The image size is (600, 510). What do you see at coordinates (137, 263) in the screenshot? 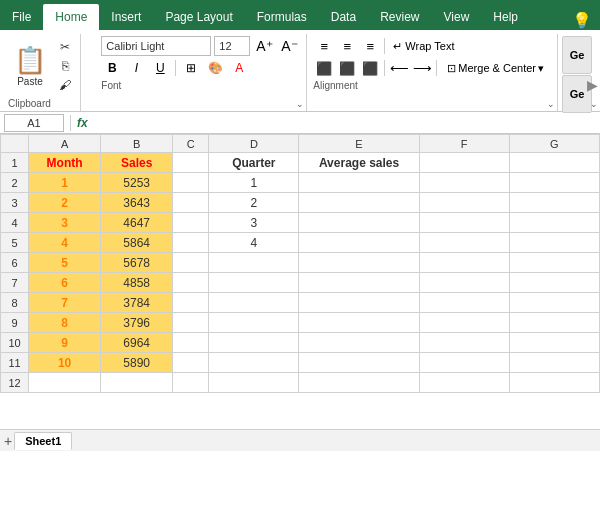
I see `cell-b6: 5678` at bounding box center [137, 263].